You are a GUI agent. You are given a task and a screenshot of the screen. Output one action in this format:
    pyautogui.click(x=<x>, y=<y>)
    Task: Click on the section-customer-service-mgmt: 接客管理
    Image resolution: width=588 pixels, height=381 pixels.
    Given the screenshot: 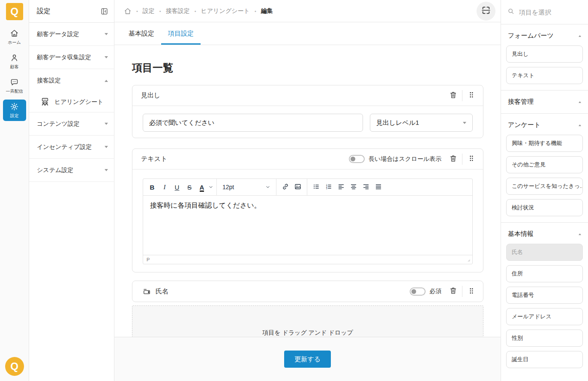 What is the action you would take?
    pyautogui.click(x=544, y=102)
    